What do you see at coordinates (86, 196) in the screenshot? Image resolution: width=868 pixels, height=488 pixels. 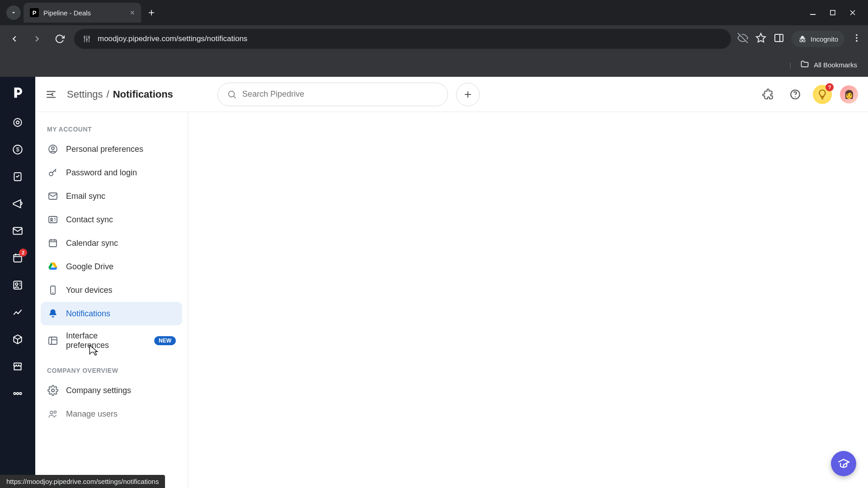 I see `nav-label: Email sync` at bounding box center [86, 196].